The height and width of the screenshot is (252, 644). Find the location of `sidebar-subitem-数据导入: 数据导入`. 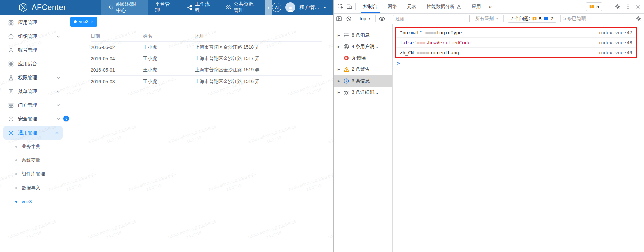

sidebar-subitem-数据导入: 数据导入 is located at coordinates (33, 188).